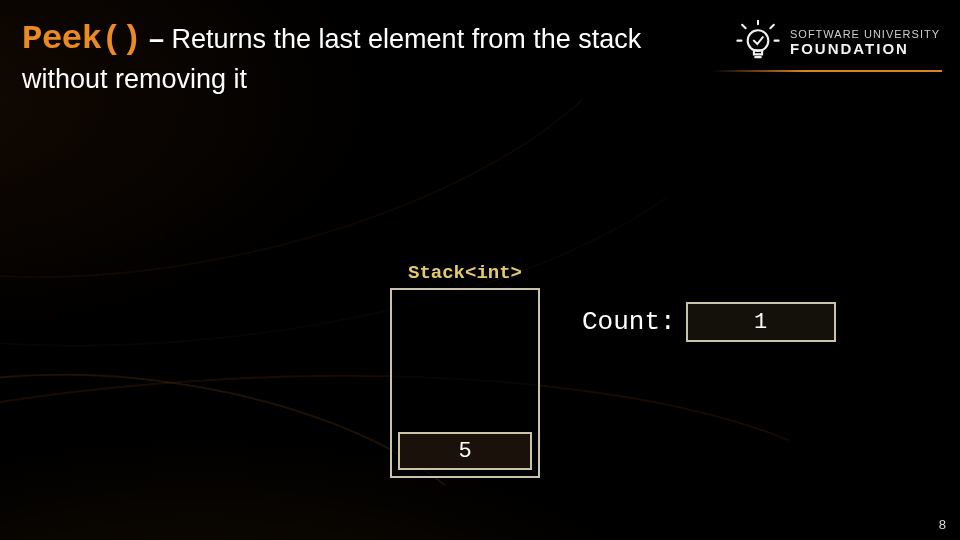  What do you see at coordinates (465, 451) in the screenshot?
I see `stack-cell: 5` at bounding box center [465, 451].